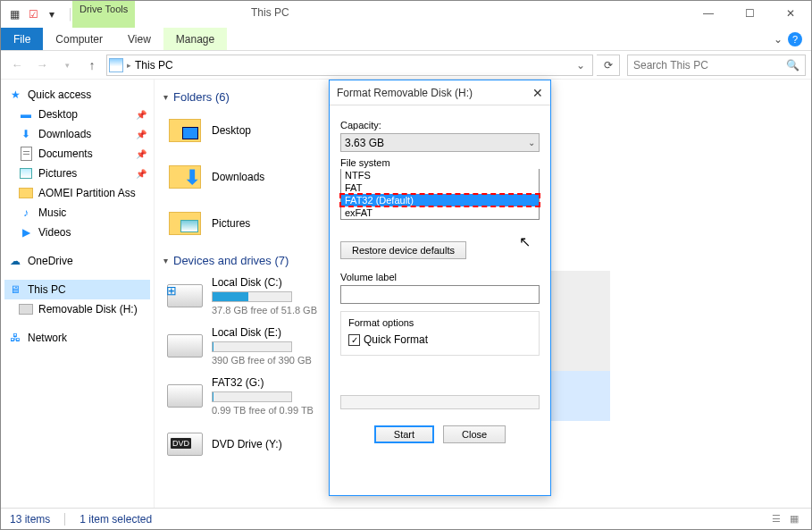  What do you see at coordinates (77, 193) in the screenshot?
I see `tree-aomei: AOMEI Partition Ass` at bounding box center [77, 193].